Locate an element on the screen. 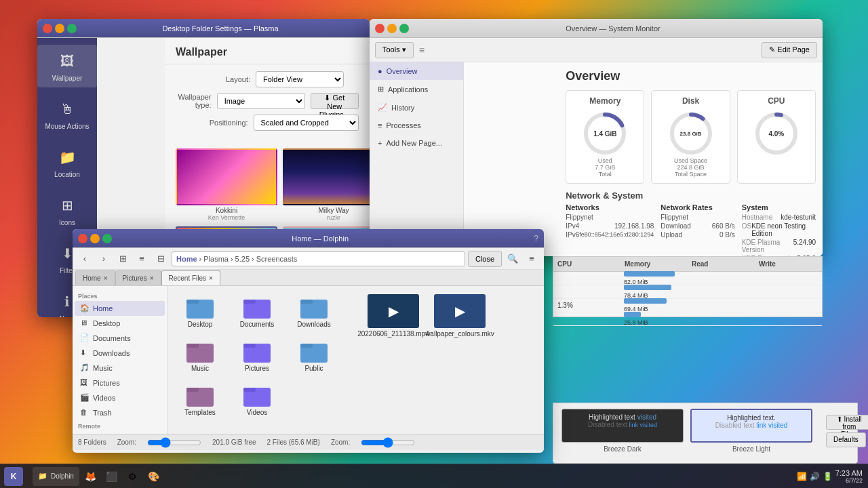 The width and height of the screenshot is (868, 488). install-from-file-button: ⬆ Install from File... is located at coordinates (847, 422).